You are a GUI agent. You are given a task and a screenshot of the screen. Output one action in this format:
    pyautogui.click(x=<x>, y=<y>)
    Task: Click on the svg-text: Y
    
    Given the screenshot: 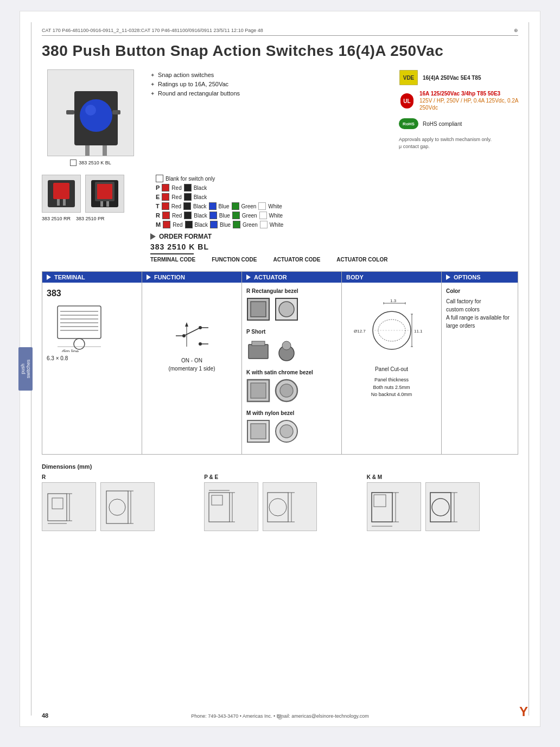 What is the action you would take?
    pyautogui.click(x=524, y=712)
    